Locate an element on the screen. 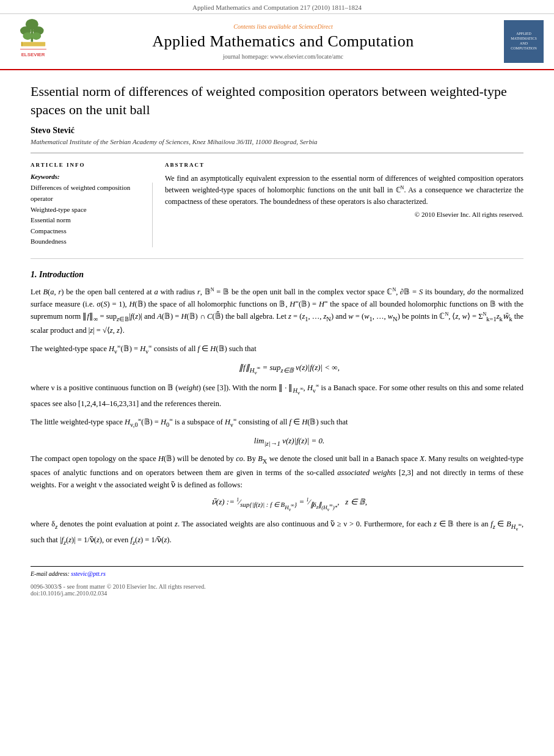 This screenshot has height=756, width=554. keyword-2: Weighted-type space is located at coordinates (88, 210).